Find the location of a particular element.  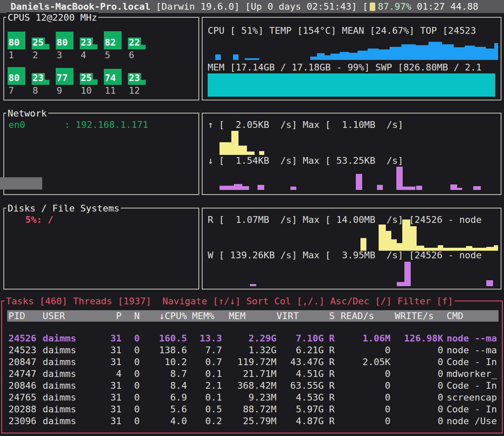

column-header-cpu%: ↓CPU% is located at coordinates (163, 316).